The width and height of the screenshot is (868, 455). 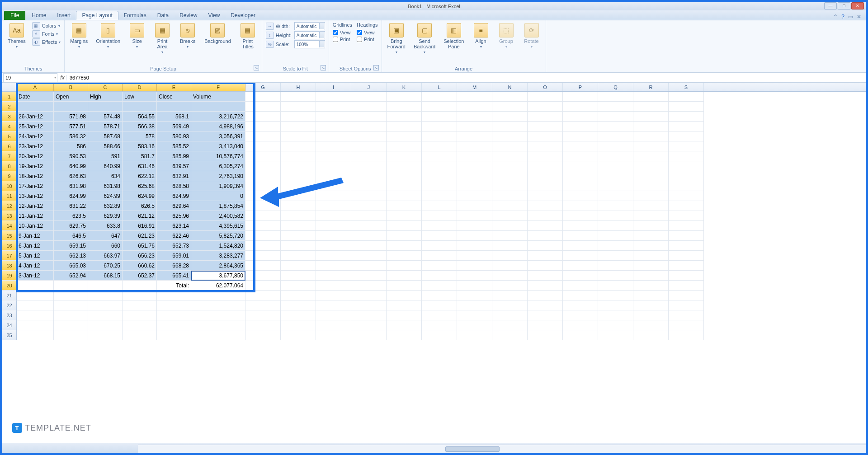 I want to click on selection-pane-button: ▥Selection Pane, so click(x=454, y=36).